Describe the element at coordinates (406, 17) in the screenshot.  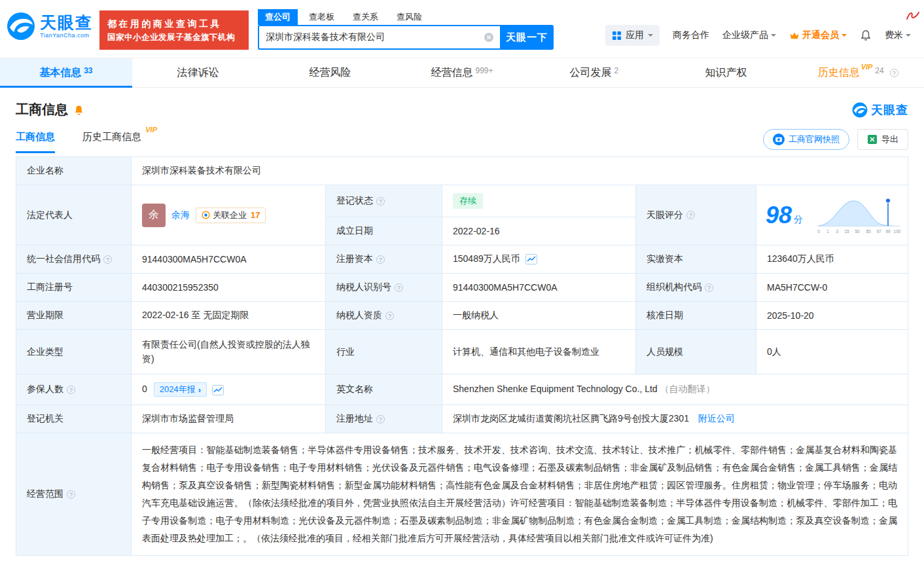
I see `search-tabs: 查公司 查老板 查关系 查风险` at that location.